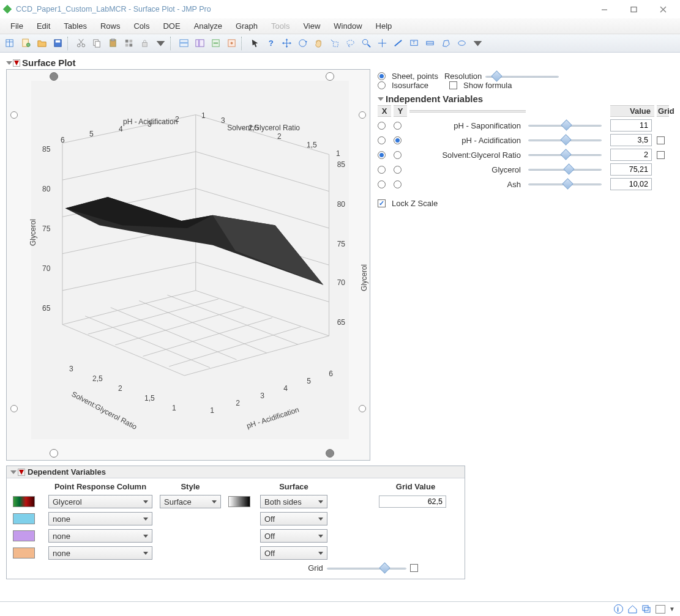  Describe the element at coordinates (255, 43) in the screenshot. I see `arrow-tool-icon` at that location.